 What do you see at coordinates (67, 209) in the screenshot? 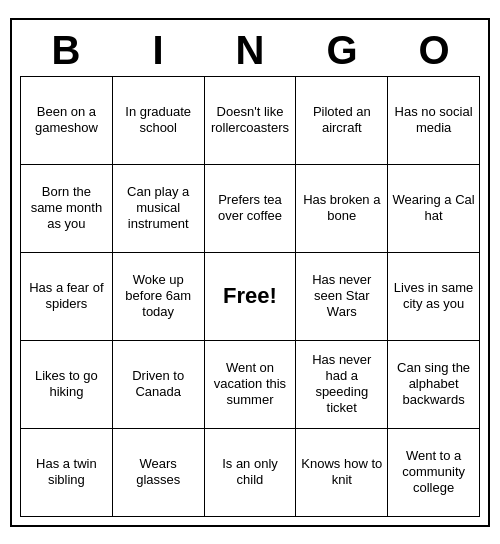
I see `bingo-cell-5: Born the same month as you` at bounding box center [67, 209].